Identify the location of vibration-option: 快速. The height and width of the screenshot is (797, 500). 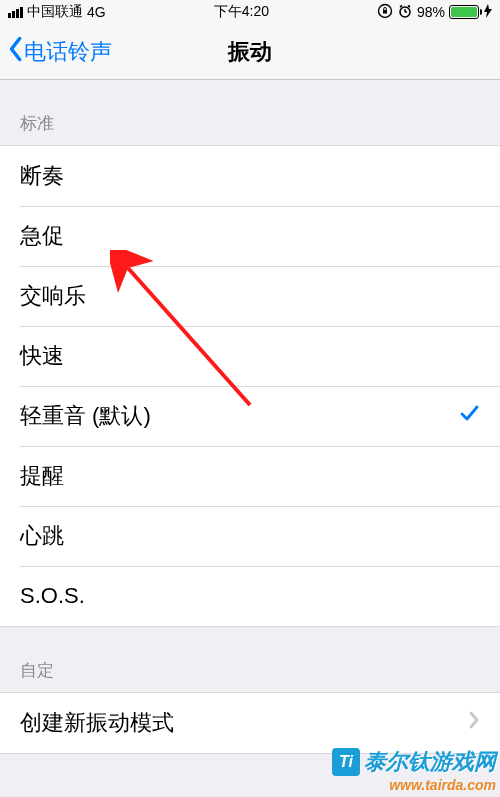
(250, 356).